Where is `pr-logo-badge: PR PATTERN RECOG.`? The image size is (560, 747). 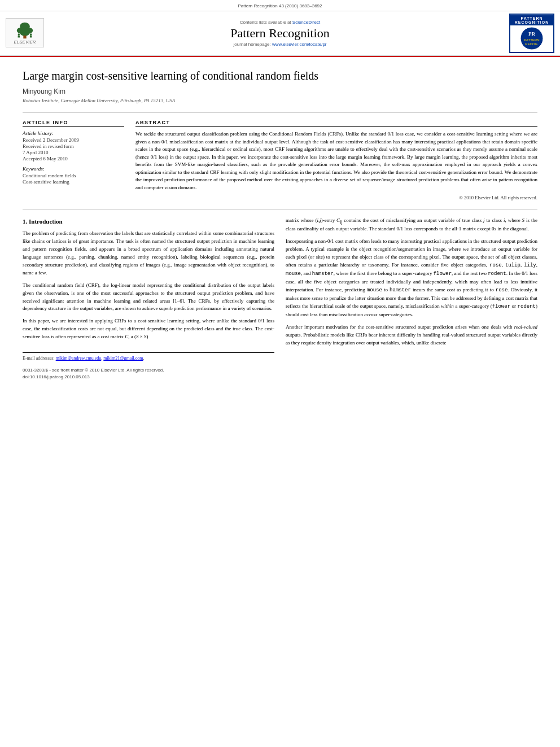 pr-logo-badge: PR PATTERN RECOG. is located at coordinates (532, 38).